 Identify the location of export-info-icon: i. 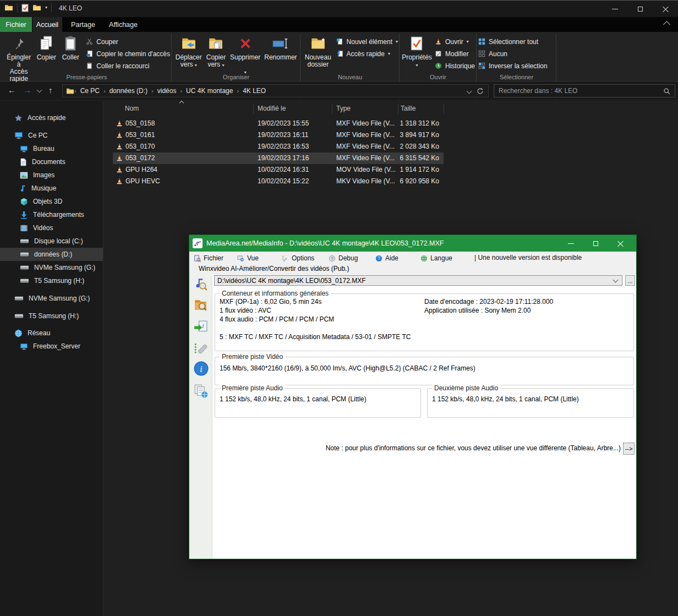
(201, 327).